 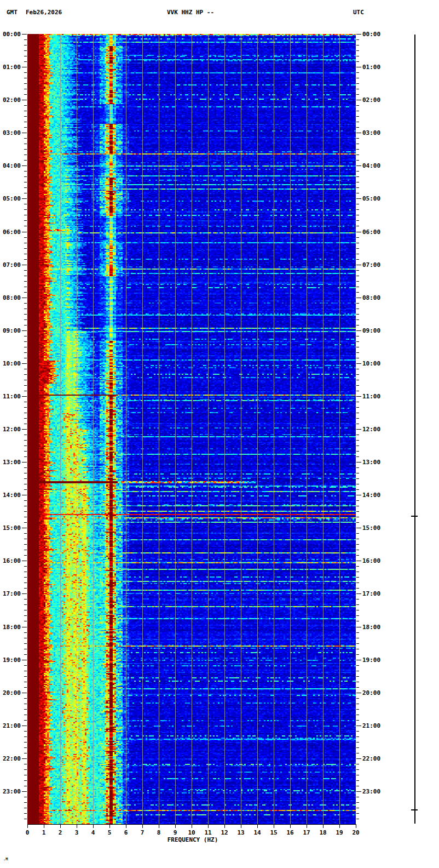 What do you see at coordinates (208, 833) in the screenshot?
I see `freq-label: 11` at bounding box center [208, 833].